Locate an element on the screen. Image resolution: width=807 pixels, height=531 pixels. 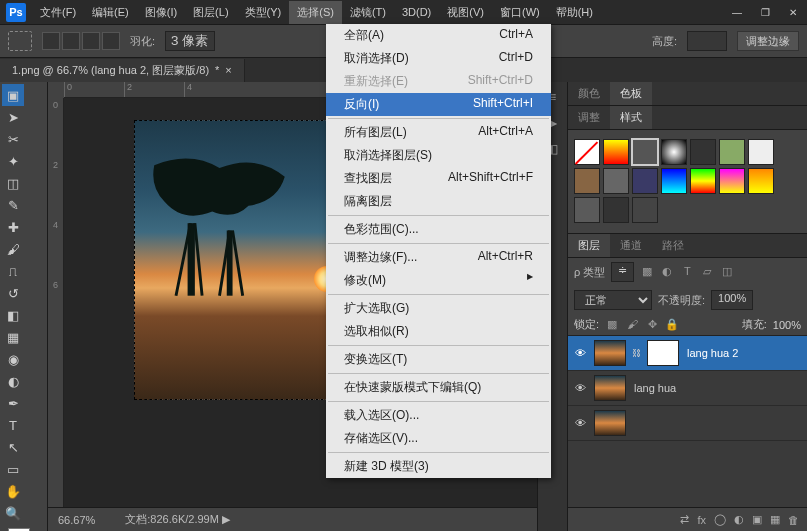
menu-item: 新建 3D 模型(3) is located at coordinates (438, 466).